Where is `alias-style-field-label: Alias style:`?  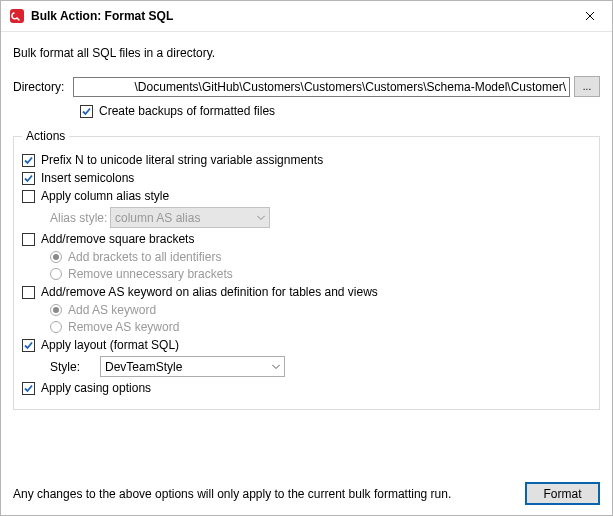 alias-style-field-label: Alias style: is located at coordinates (80, 218).